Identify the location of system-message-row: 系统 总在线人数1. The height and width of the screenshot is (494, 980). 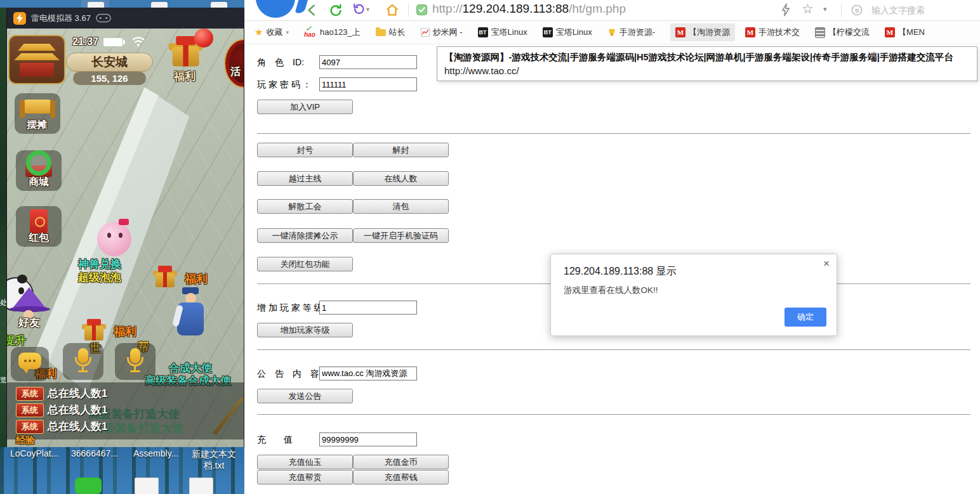
(62, 426).